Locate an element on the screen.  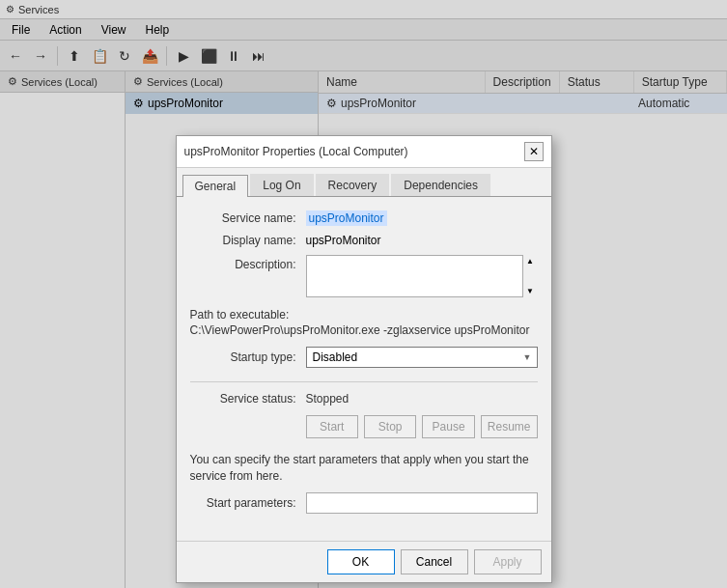
stop-service-button: Stop is located at coordinates (390, 427).